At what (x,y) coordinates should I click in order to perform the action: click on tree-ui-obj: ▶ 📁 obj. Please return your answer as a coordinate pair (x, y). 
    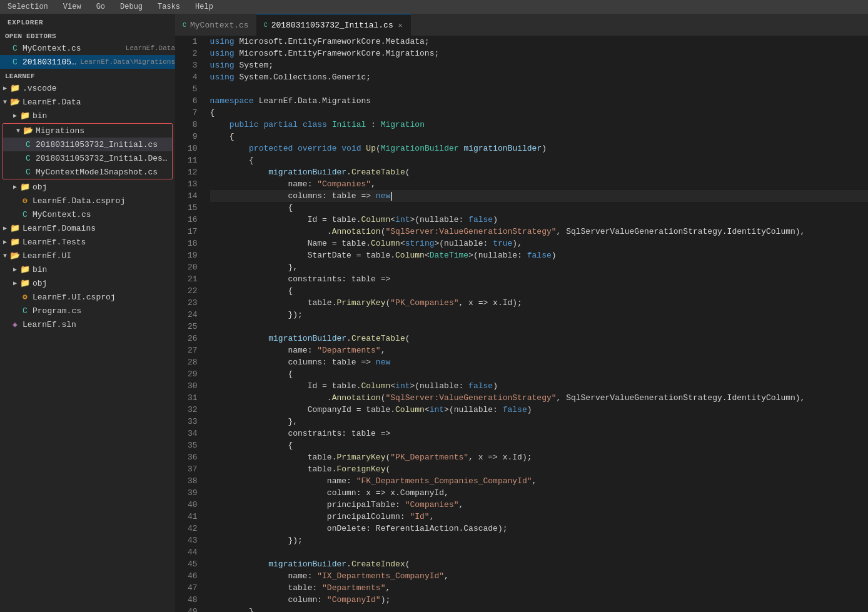
    Looking at the image, I should click on (88, 283).